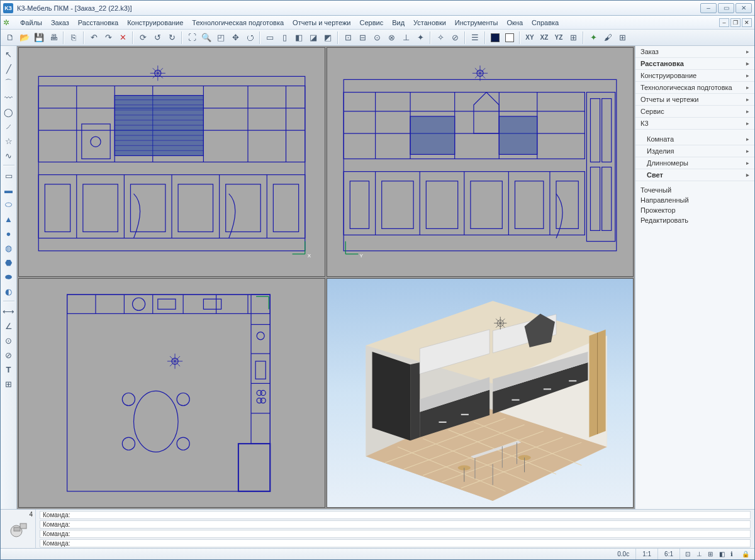 The width and height of the screenshot is (755, 560). Describe the element at coordinates (530, 38) in the screenshot. I see `axis-xy-button: XY` at that location.